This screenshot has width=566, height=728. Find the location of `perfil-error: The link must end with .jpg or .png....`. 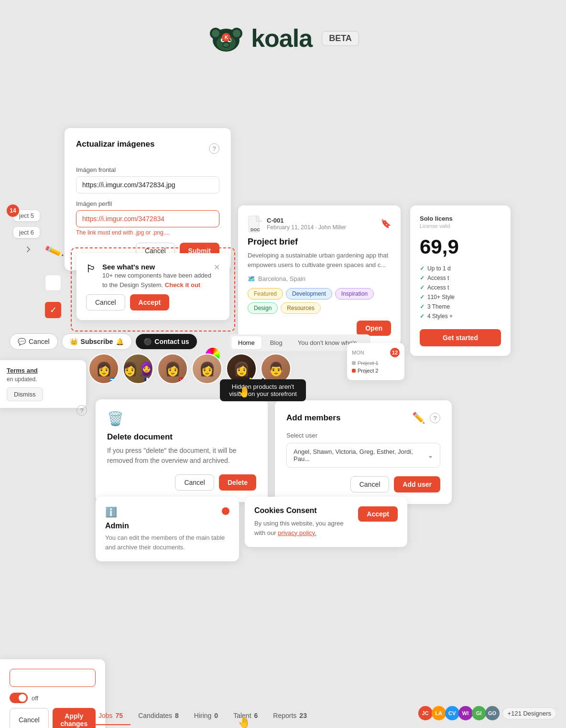

perfil-error: The link must end with .jpg or .png.... is located at coordinates (148, 233).